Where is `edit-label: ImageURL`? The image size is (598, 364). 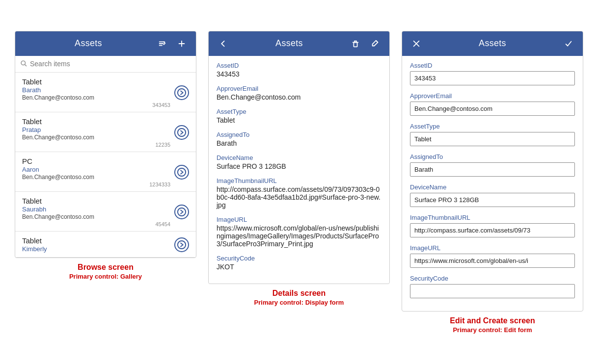
edit-label: ImageURL is located at coordinates (492, 248).